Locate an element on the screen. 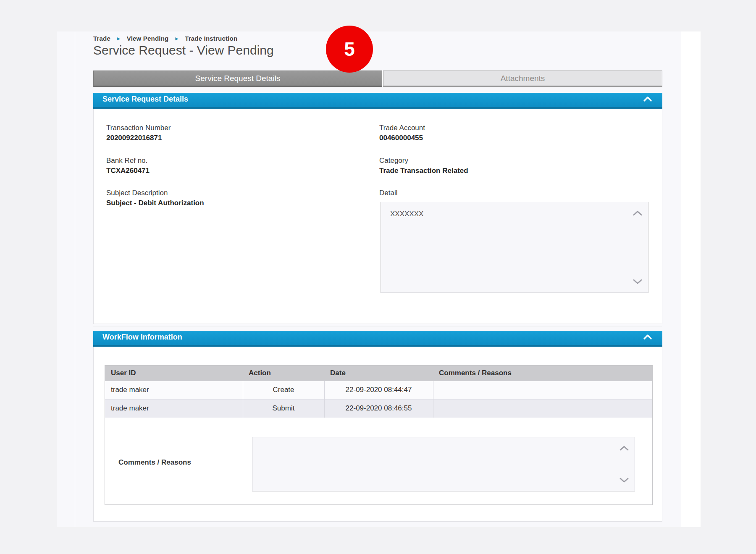 The image size is (756, 554). field-label: Bank Ref no. is located at coordinates (128, 161).